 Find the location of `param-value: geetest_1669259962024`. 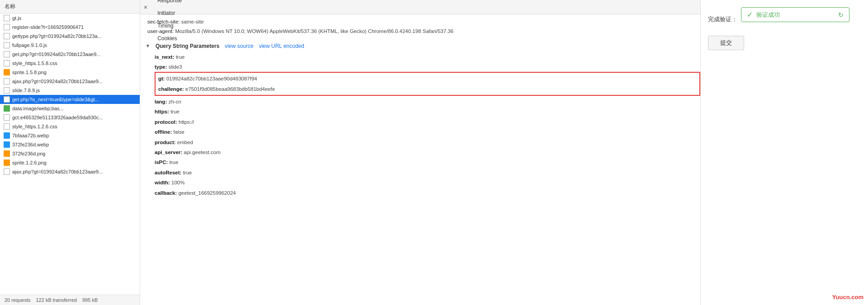

param-value: geetest_1669259962024 is located at coordinates (207, 193).